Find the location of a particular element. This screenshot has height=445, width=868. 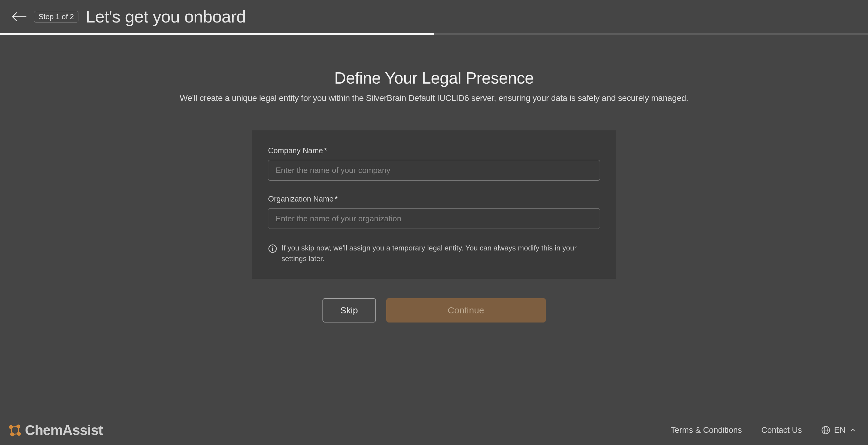

company-name-group: Company Name* is located at coordinates (434, 164).